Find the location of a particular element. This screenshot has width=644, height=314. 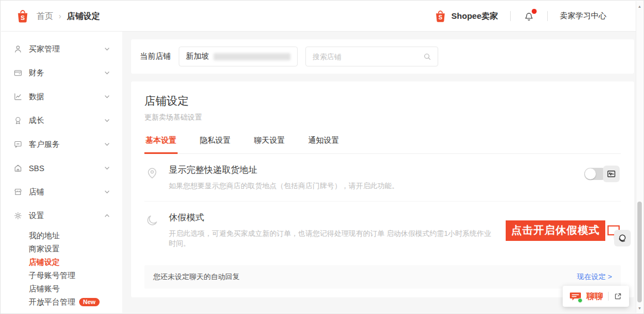

sidebar-item-sbs: SBS is located at coordinates (62, 168).